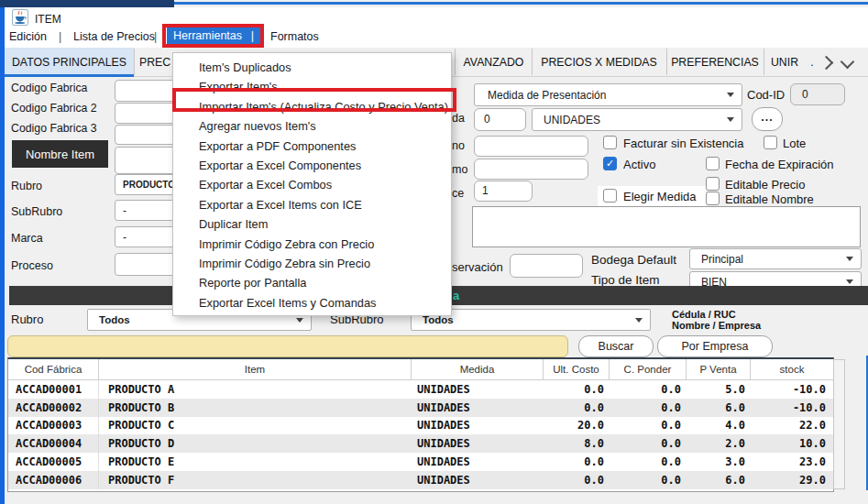 The width and height of the screenshot is (868, 504). What do you see at coordinates (312, 165) in the screenshot?
I see `menu-item-exportar-excel-componentes: Exportar a Excel Componentes` at bounding box center [312, 165].